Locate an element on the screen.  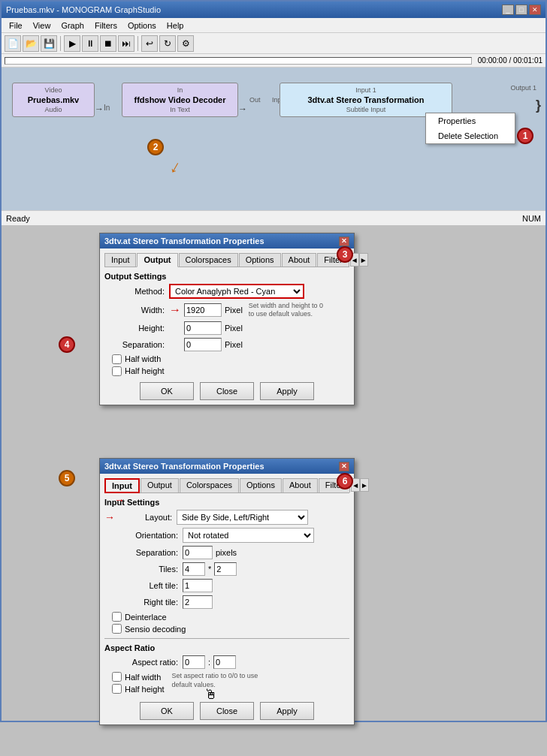
tab-colorspaces: Colorspaces is located at coordinates (209, 260).